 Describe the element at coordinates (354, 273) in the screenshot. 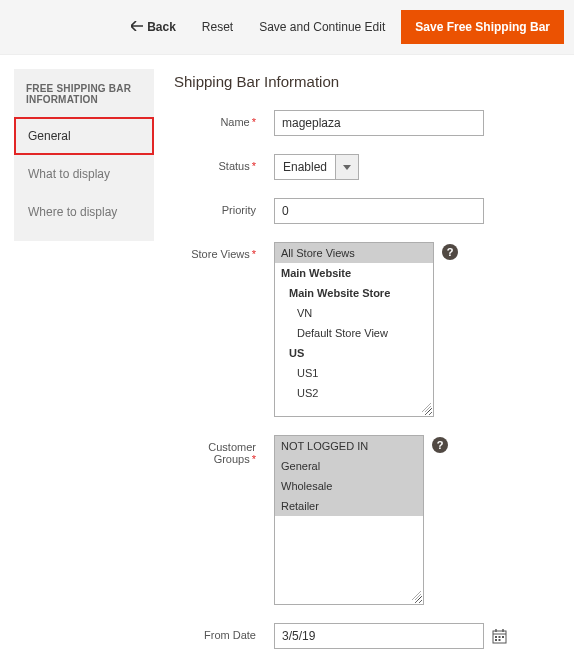

I see `store-view-option-main-website: Main Website` at that location.